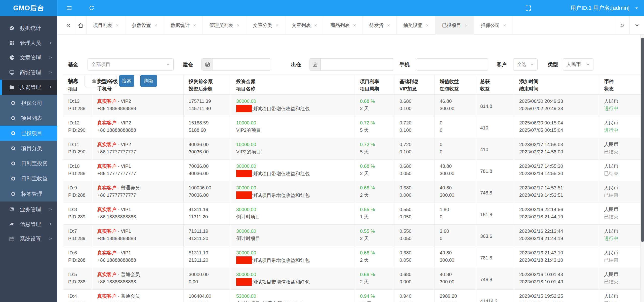 The width and height of the screenshot is (644, 302). What do you see at coordinates (29, 133) in the screenshot?
I see `sidebar-item-已投项目: 已投项目` at bounding box center [29, 133].